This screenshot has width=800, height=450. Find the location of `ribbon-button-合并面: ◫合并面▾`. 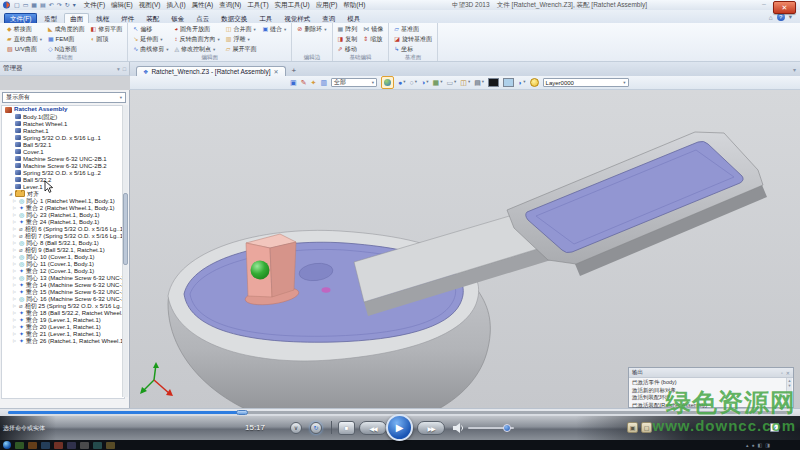

ribbon-button-合并面: ◫合并面▾ is located at coordinates (242, 29).